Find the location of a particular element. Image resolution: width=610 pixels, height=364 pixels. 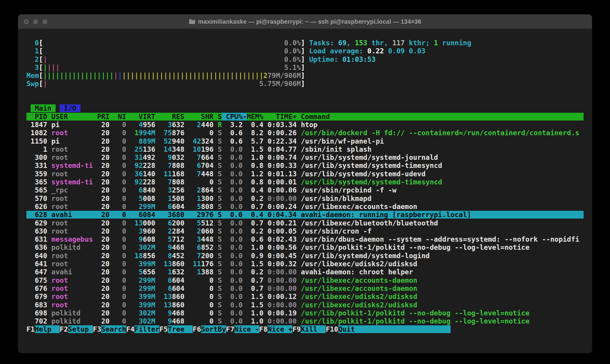

process-row-641: 641 root 20 0 399M 13860 11176 S 0.0 1.5… is located at coordinates (305, 264).